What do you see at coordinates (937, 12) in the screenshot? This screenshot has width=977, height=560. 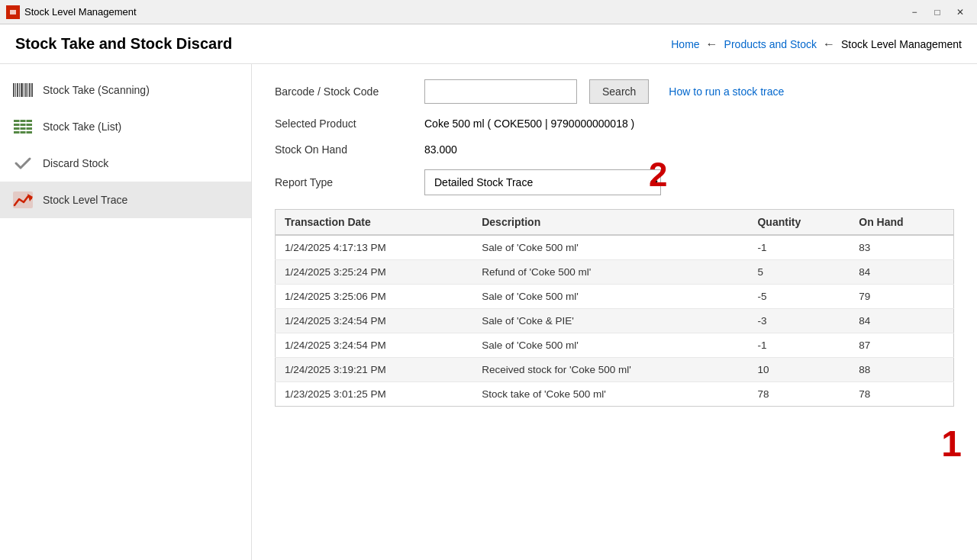 I see `maximize-button: □` at bounding box center [937, 12].